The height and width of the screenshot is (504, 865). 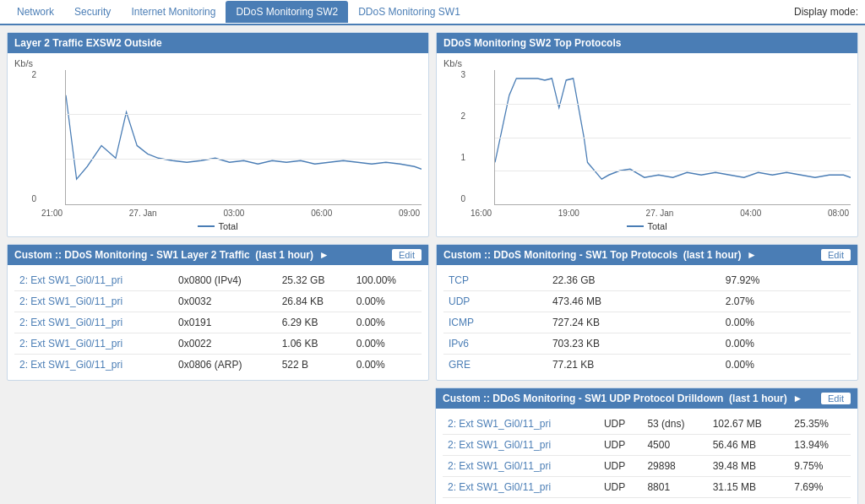 What do you see at coordinates (647, 226) in the screenshot?
I see `chart-right-legend: Total` at bounding box center [647, 226].